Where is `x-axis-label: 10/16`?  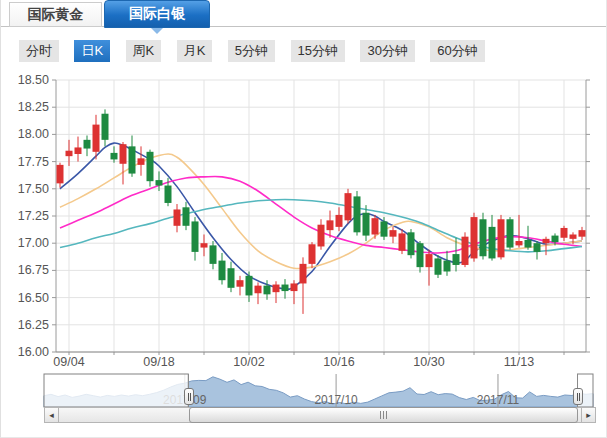
x-axis-label: 10/16 is located at coordinates (338, 362).